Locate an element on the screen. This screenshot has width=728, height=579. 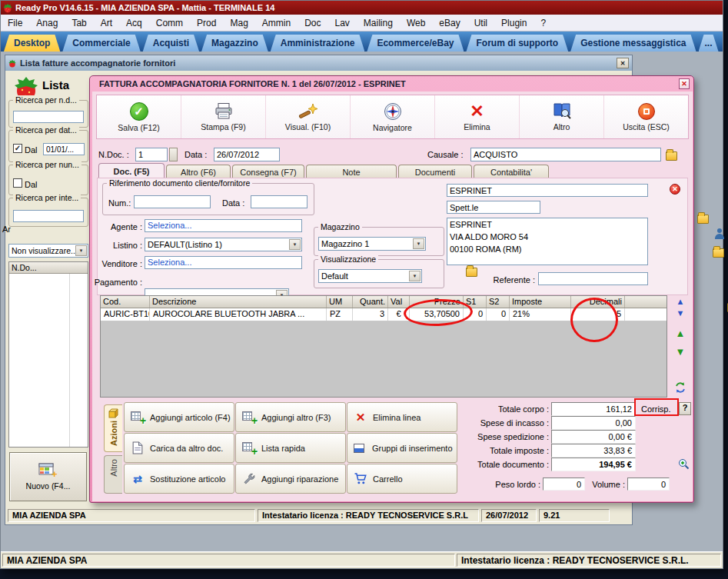
cell-s2: 0 is located at coordinates (498, 314).